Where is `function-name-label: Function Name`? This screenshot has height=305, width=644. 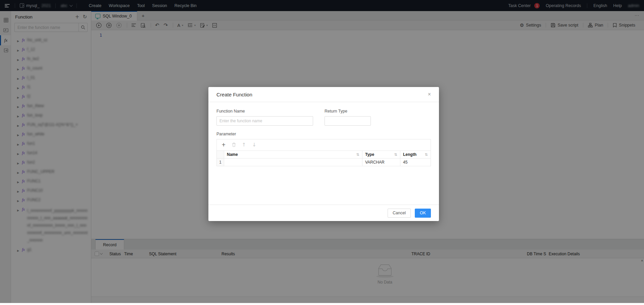 function-name-label: Function Name is located at coordinates (265, 111).